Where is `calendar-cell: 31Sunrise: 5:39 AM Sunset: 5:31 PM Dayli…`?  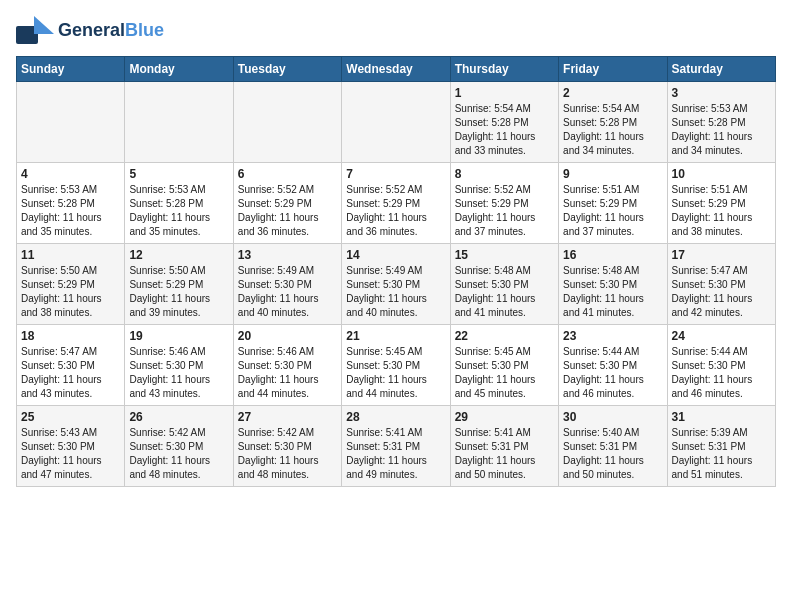 calendar-cell: 31Sunrise: 5:39 AM Sunset: 5:31 PM Dayli… is located at coordinates (721, 446).